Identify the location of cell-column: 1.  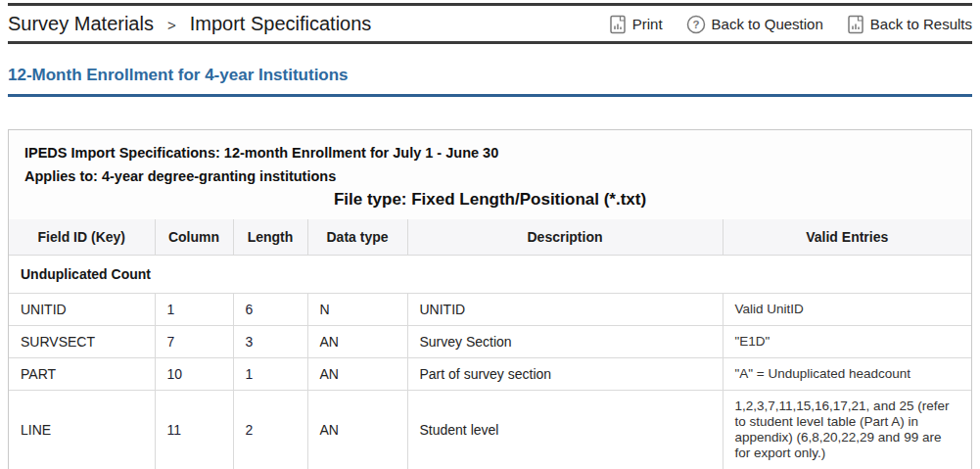
(194, 309).